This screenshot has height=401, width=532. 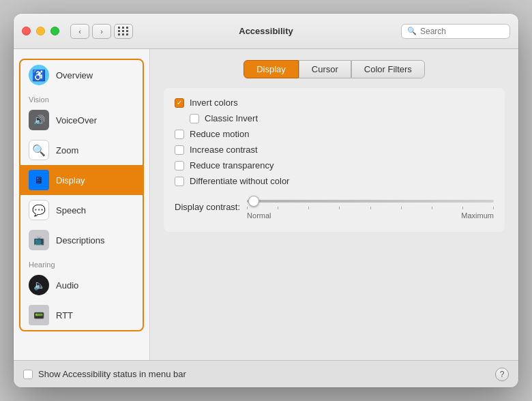 What do you see at coordinates (82, 120) in the screenshot?
I see `sidebar-item-voiceover: 🔊 VoiceOver` at bounding box center [82, 120].